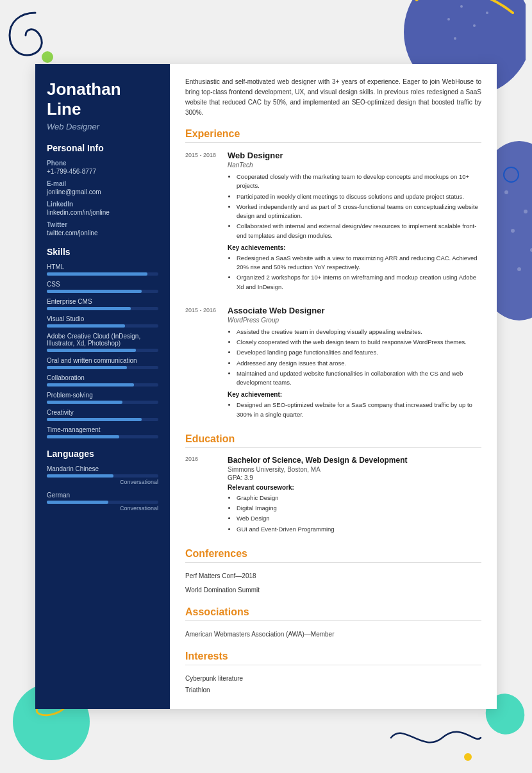 The width and height of the screenshot is (532, 773). What do you see at coordinates (103, 269) in the screenshot?
I see `skill-item: HTML` at bounding box center [103, 269].